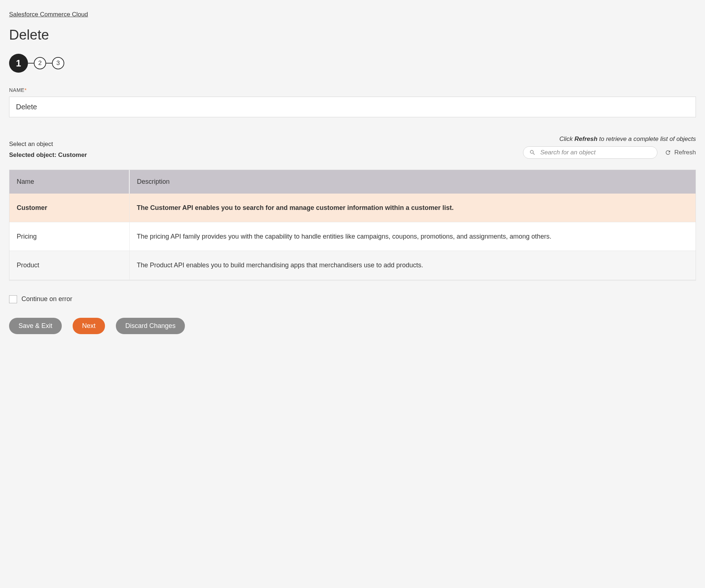  Describe the element at coordinates (150, 326) in the screenshot. I see `discard-button: Discard Changes` at that location.